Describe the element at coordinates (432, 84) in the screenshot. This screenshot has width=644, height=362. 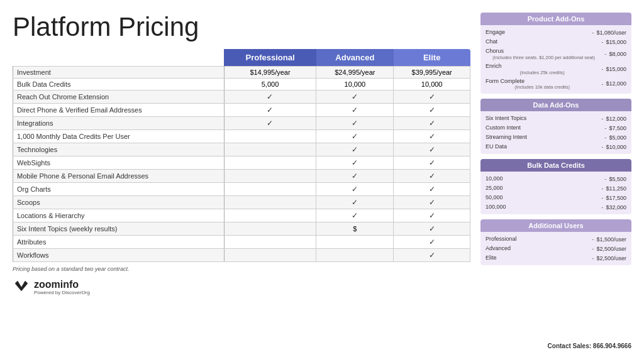
I see `elite-cell: 10,000` at that location.